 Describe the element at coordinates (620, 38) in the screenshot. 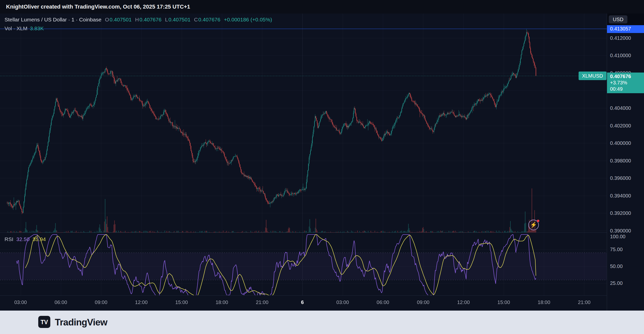

I see `price-scale-label: 0.412000` at that location.